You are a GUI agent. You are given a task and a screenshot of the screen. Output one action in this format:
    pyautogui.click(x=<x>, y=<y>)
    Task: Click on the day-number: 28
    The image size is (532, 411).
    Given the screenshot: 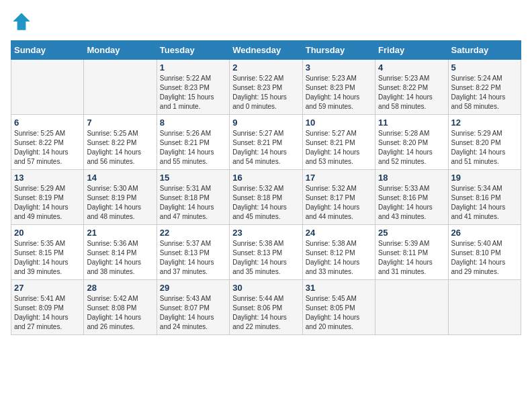 What is the action you would take?
    pyautogui.click(x=120, y=287)
    